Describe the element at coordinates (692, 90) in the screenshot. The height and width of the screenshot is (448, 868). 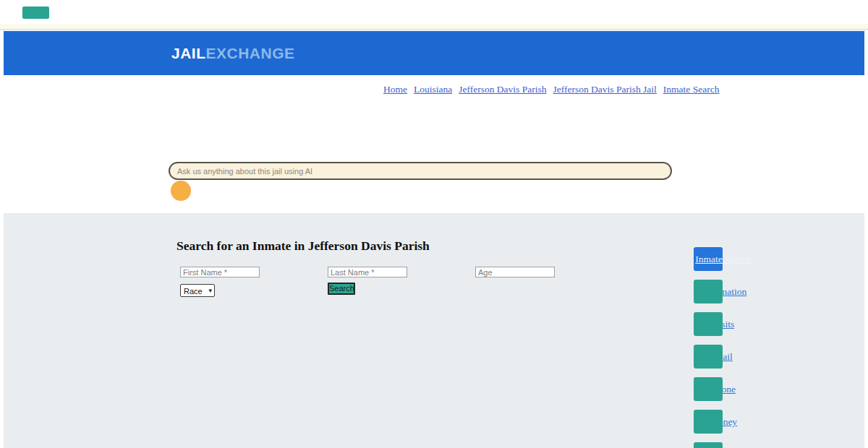
I see `breadcrumb-link-inmate-search: Inmate Search` at that location.